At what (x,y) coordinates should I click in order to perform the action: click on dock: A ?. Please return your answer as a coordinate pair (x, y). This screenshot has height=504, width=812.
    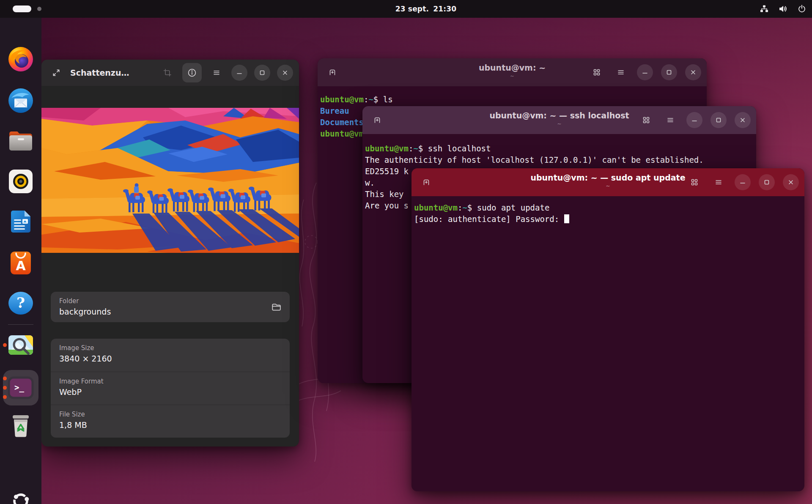
    Looking at the image, I should click on (21, 261).